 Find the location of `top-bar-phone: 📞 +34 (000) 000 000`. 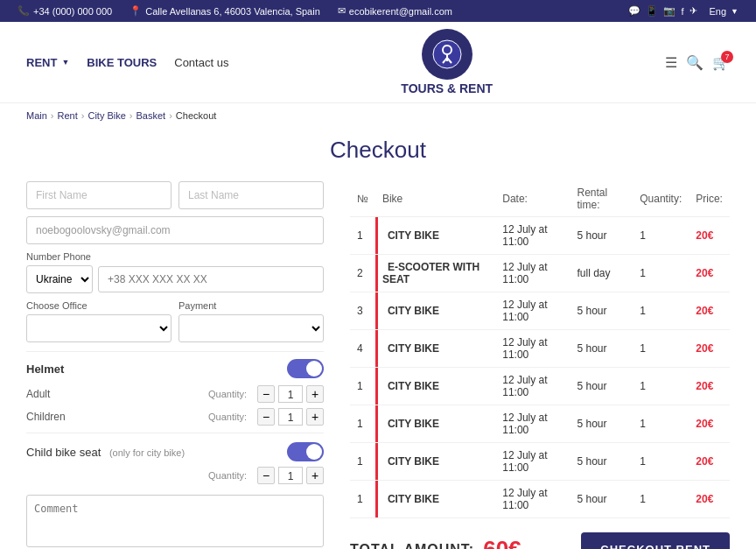

top-bar-phone: 📞 +34 (000) 000 000 is located at coordinates (65, 11).